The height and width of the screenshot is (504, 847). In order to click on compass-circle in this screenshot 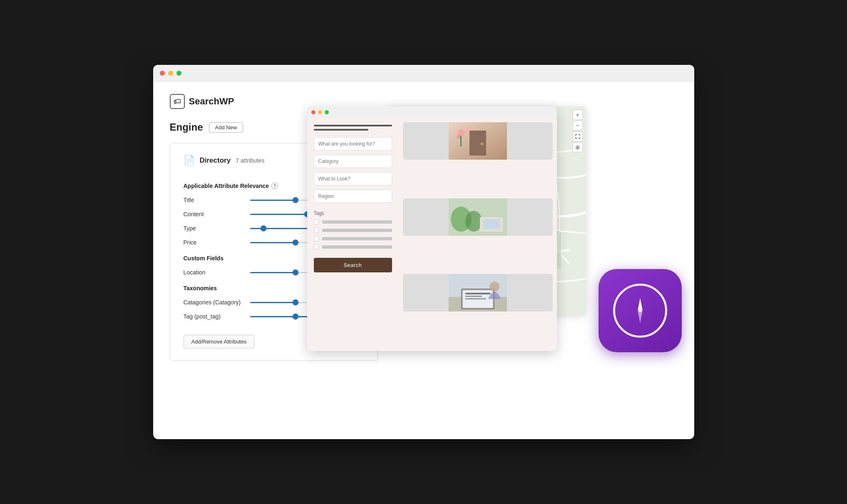, I will do `click(640, 311)`.